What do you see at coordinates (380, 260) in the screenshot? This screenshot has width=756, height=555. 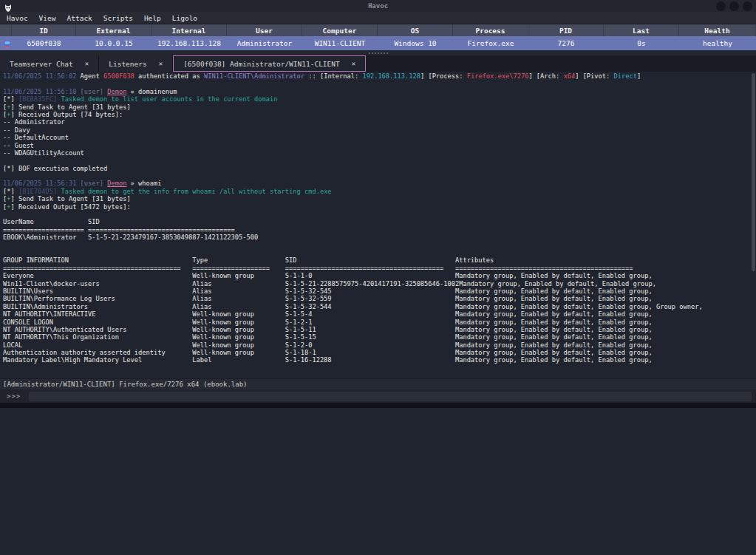 I see `console-line: GROUP INFORMATION Type SID Attributes` at bounding box center [380, 260].